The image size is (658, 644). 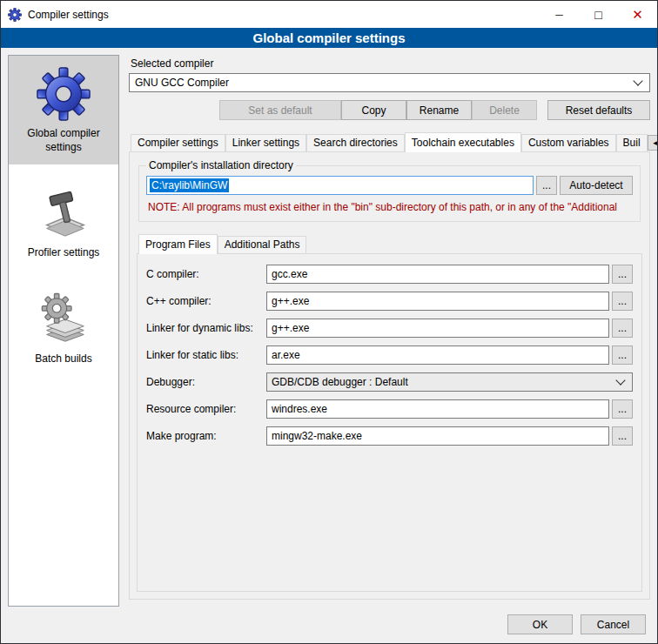 I want to click on dynamic-linker-browse-button: ..., so click(x=622, y=328).